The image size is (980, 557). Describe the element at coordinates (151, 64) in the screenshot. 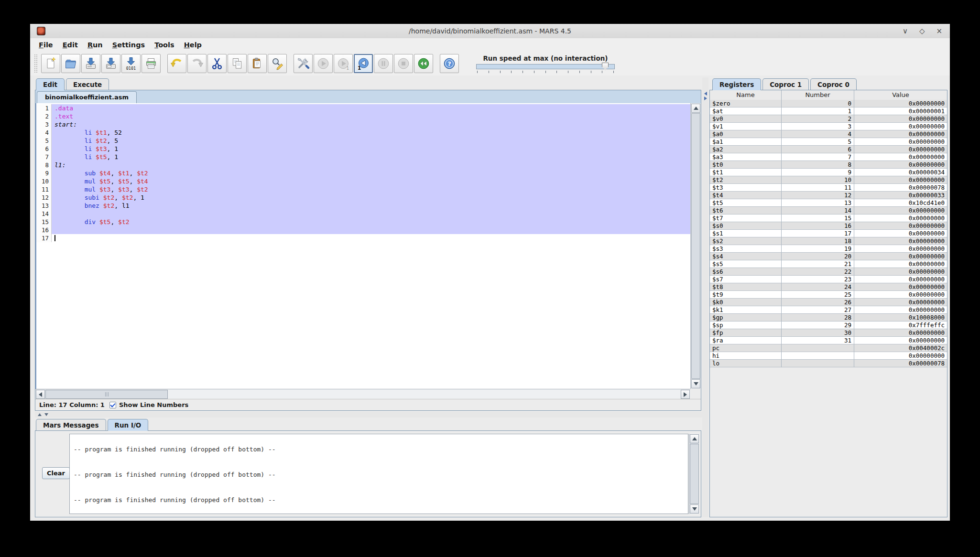

I see `print-button` at that location.